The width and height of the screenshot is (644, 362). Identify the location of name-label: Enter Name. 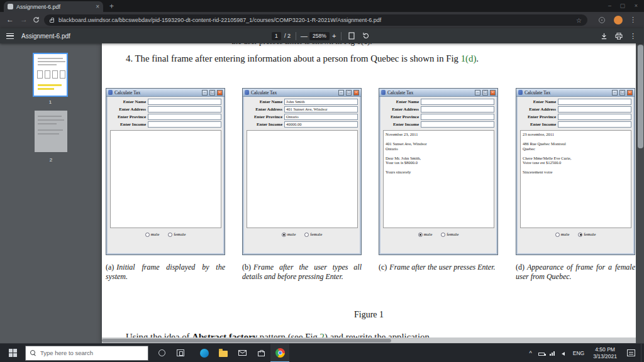
(537, 102).